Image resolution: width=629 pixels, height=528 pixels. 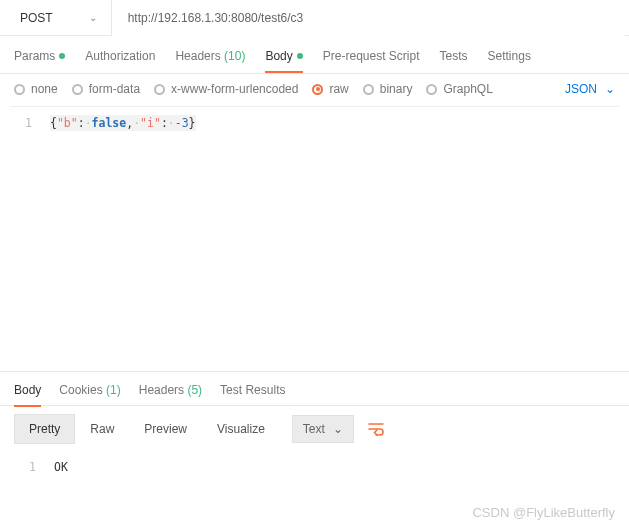 What do you see at coordinates (166, 429) in the screenshot?
I see `view-preview-button: Preview` at bounding box center [166, 429].